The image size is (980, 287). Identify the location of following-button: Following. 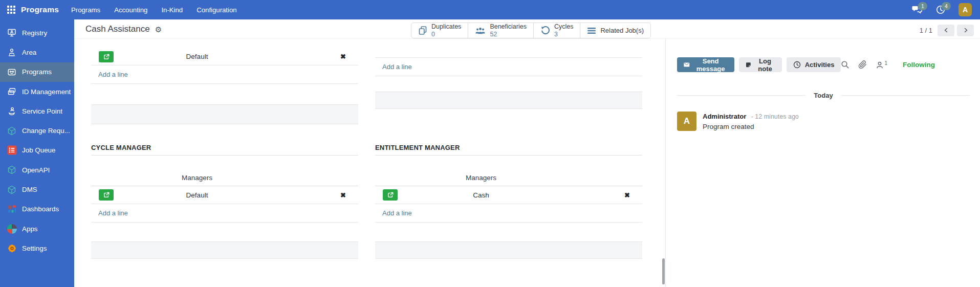
(919, 64).